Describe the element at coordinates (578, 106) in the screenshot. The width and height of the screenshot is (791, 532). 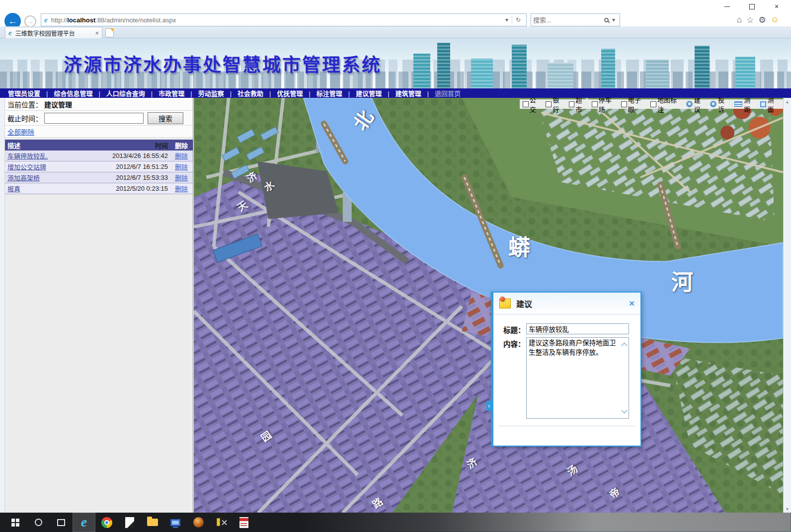
I see `layer-checkbox-supermarket: 超市` at that location.